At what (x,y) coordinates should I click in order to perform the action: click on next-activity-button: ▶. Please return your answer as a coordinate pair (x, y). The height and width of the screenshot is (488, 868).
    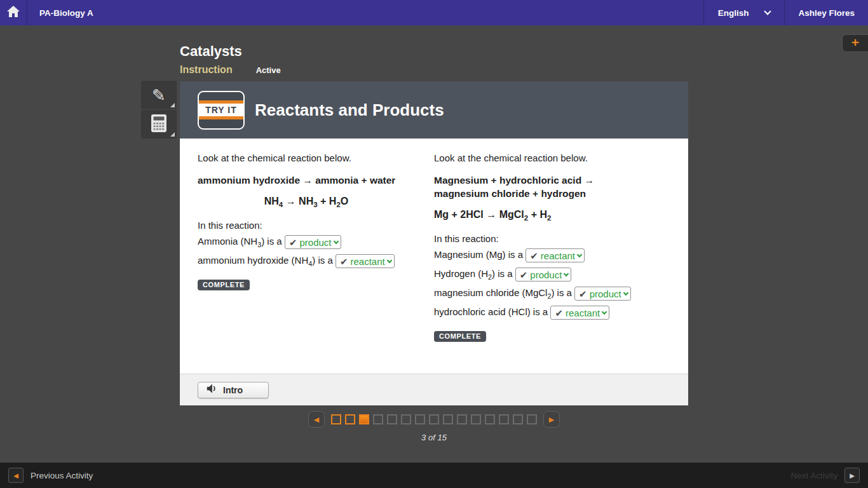
    Looking at the image, I should click on (852, 475).